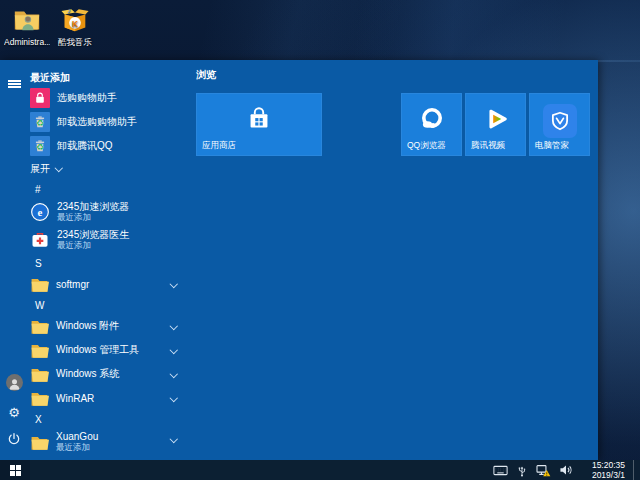 This screenshot has height=480, width=640. What do you see at coordinates (109, 263) in the screenshot?
I see `section-letter-s: S` at bounding box center [109, 263].